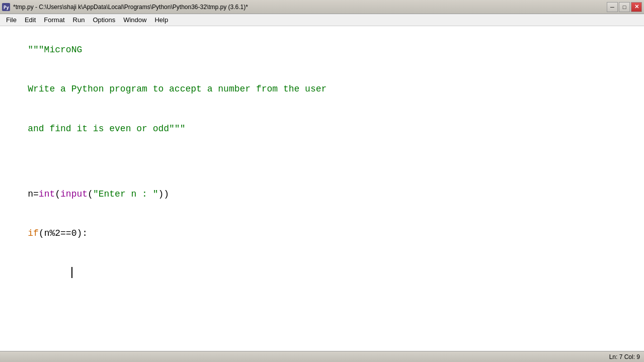 This screenshot has width=644, height=362. I want to click on code-string: "Enter n : ", so click(126, 194).